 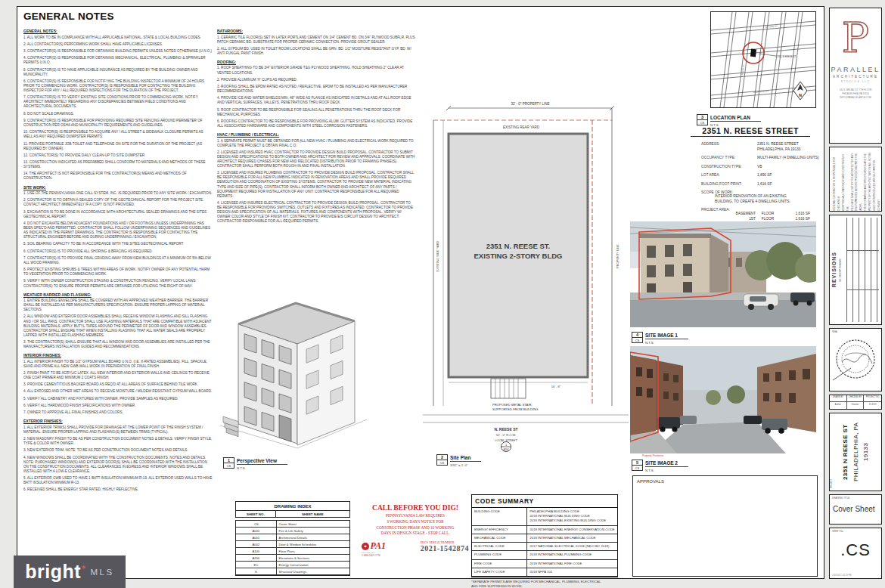 What do you see at coordinates (118, 385) in the screenshot?
I see `note-item: 3. PROVIDE CEMENTITIOUS BACKER BOARD AS …` at bounding box center [118, 385].